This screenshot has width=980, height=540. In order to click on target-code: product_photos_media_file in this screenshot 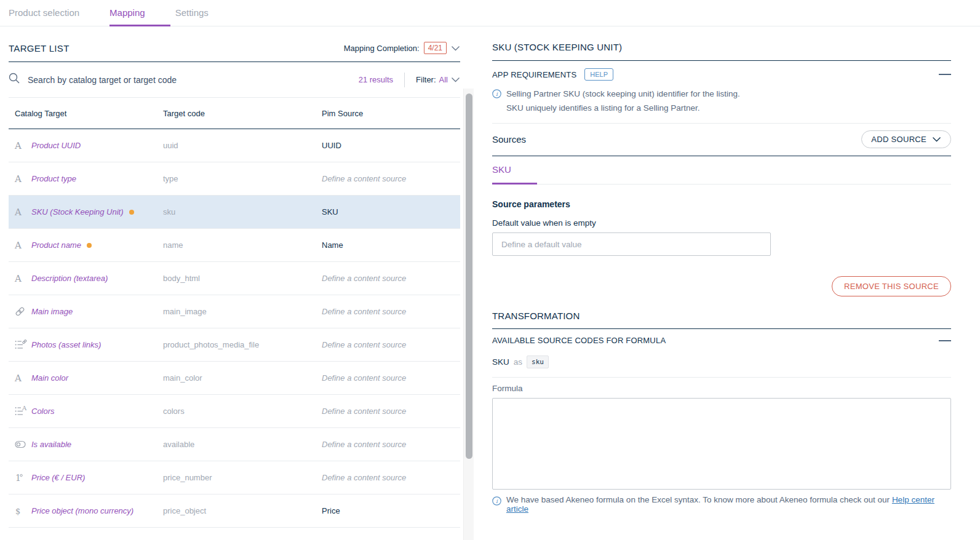, I will do `click(242, 344)`.